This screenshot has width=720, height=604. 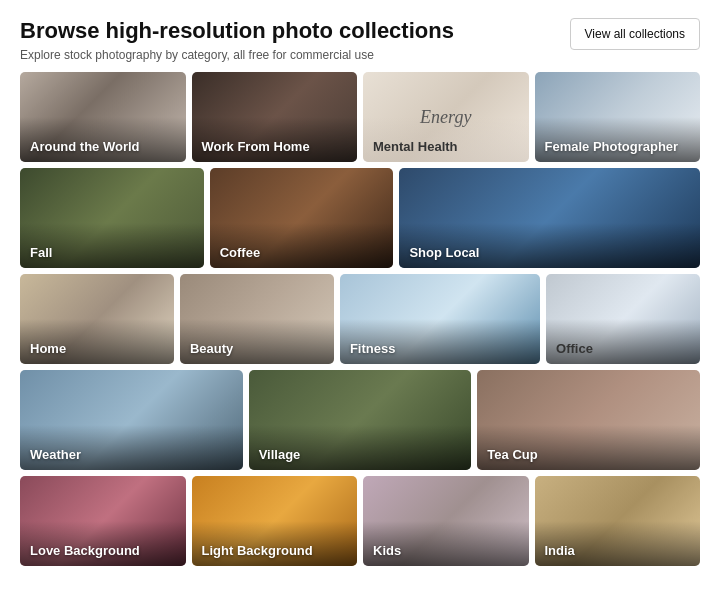 I want to click on tile-india: India, so click(x=618, y=521).